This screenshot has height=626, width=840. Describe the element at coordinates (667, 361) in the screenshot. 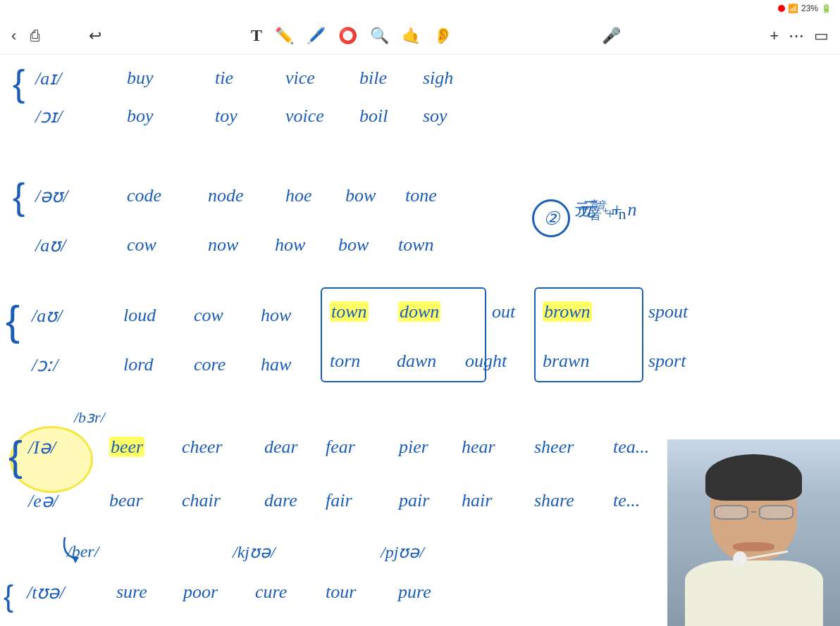

I see `word-sport: sport` at that location.